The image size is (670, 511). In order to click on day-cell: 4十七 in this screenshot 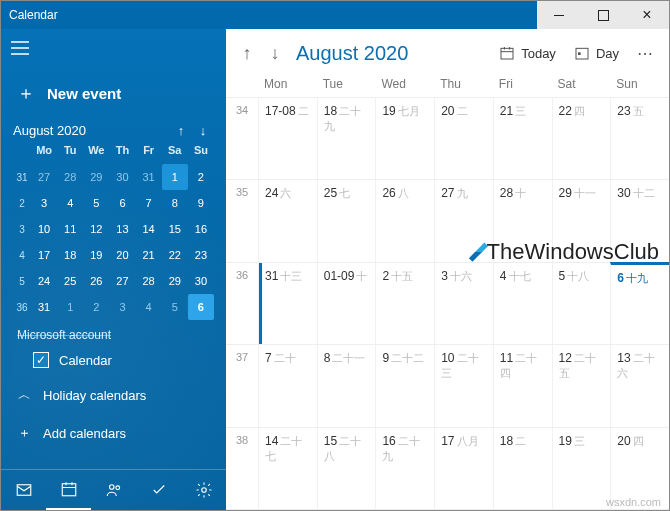, I will do `click(522, 304)`.